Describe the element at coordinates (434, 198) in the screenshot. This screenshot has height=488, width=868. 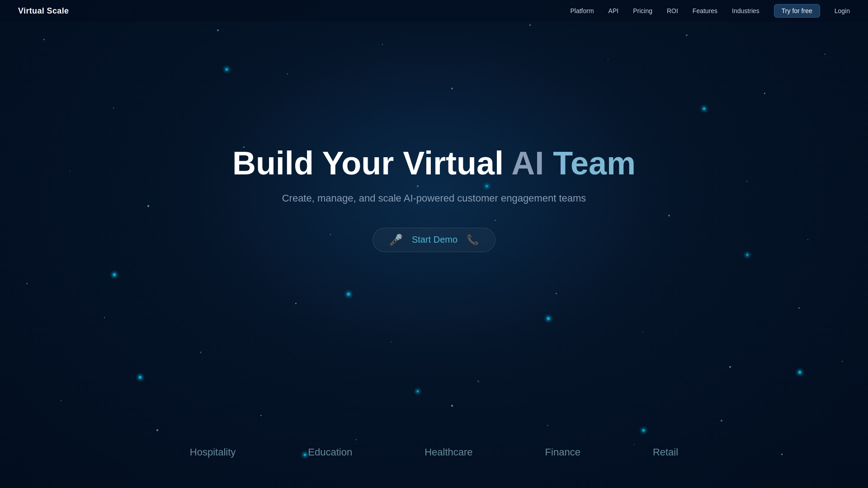
I see `hero-subtitle: Create, manage, and scale AI-powered cus…` at that location.